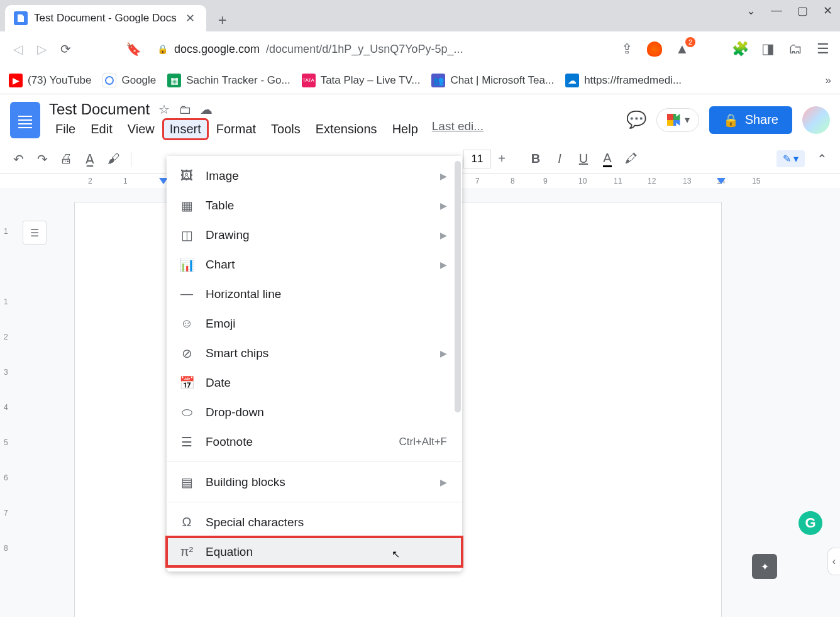 Image resolution: width=840 pixels, height=635 pixels. Describe the element at coordinates (314, 264) in the screenshot. I see `insert-chart: 📊Chart▶` at that location.